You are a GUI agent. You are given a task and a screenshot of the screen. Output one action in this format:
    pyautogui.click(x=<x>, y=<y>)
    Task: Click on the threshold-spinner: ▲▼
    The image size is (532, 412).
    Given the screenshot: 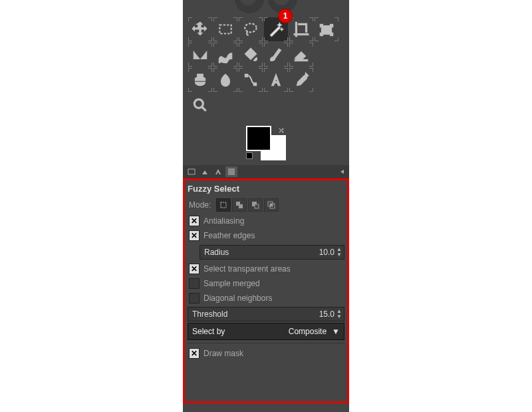 What is the action you would take?
    pyautogui.click(x=339, y=314)
    